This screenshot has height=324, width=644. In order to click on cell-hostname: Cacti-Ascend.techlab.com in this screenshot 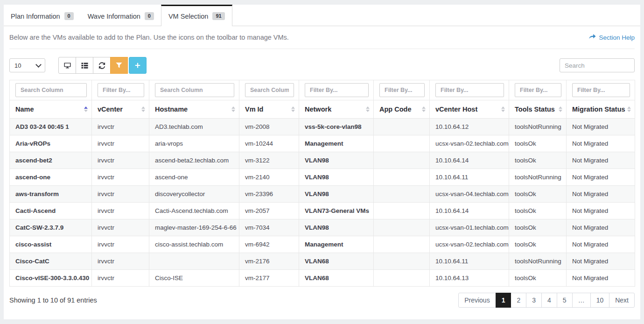, I will do `click(194, 211)`.